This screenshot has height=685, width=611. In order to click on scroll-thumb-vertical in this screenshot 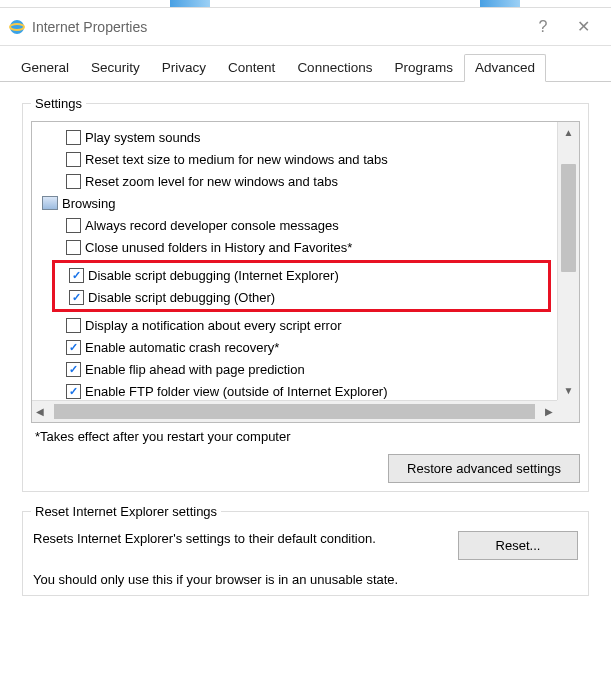, I will do `click(568, 218)`.